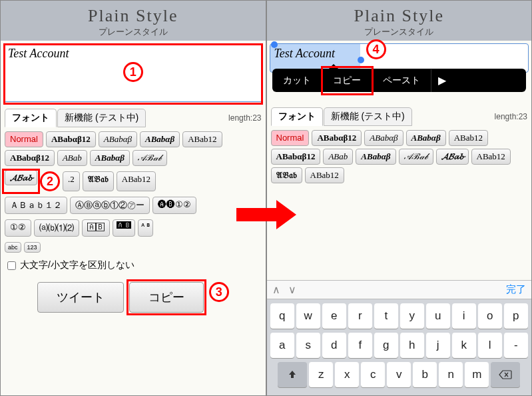 The width and height of the screenshot is (532, 396). Describe the element at coordinates (442, 80) in the screenshot. I see `ctx-more-icon: ▶` at that location.